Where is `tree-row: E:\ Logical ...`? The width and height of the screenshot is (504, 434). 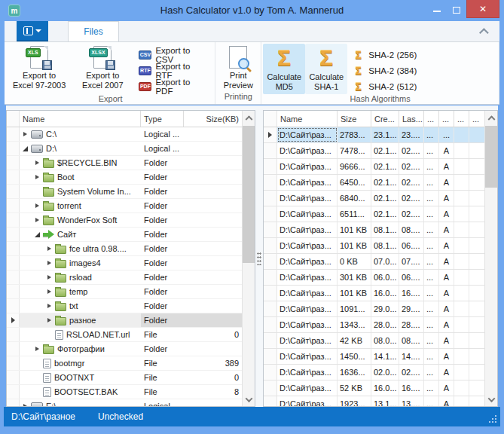
tree-row: E:\ Logical ... is located at coordinates (124, 403).